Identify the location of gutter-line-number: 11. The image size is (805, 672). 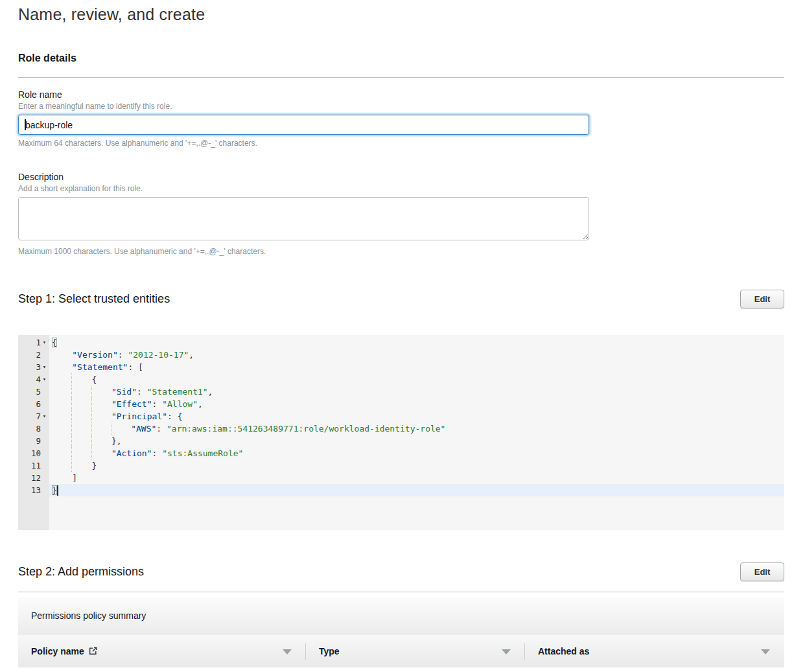
(34, 465).